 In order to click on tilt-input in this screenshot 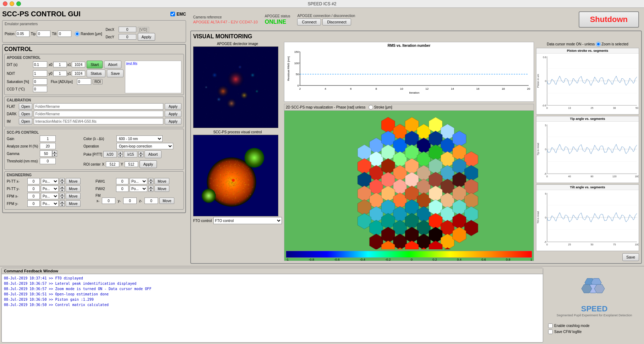, I will do `click(65, 34)`.